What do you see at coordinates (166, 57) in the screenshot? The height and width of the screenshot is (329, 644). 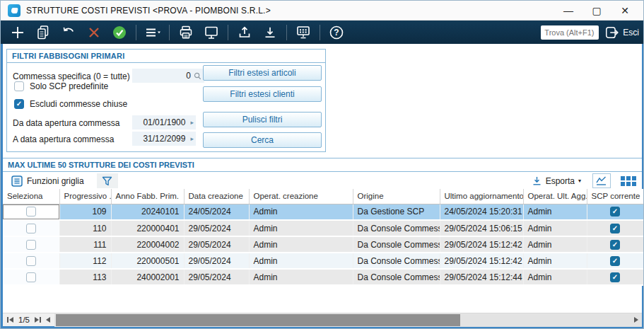 I see `filter-panel-title: FILTRI FABBISOGNI PRIMARI` at bounding box center [166, 57].